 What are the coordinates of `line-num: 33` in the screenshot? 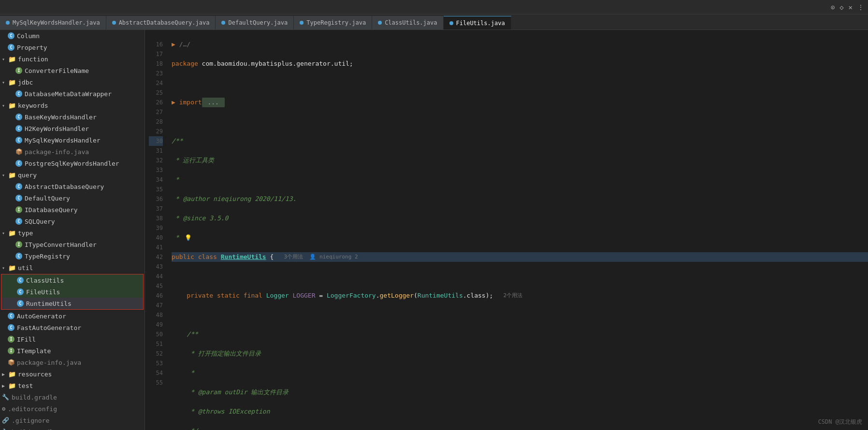 It's located at (156, 170).